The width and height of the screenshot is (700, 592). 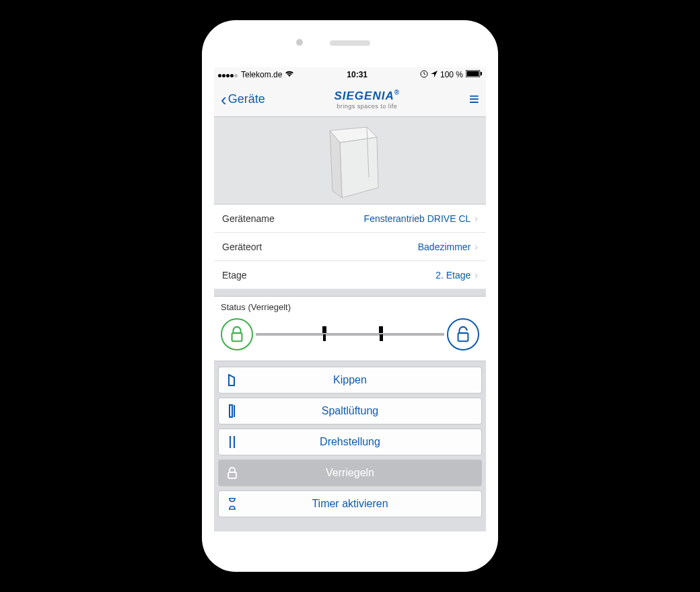 I want to click on row-device-name: Gerätename Fensterantrieb DRIVE CL ›, so click(x=350, y=219).